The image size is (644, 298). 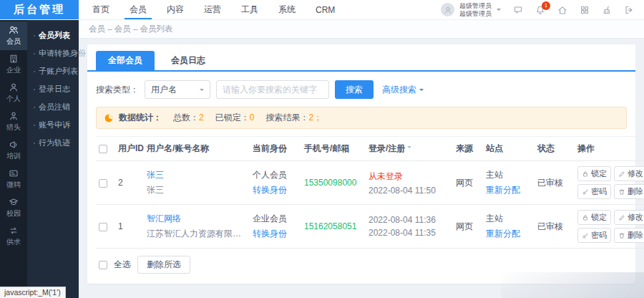 What do you see at coordinates (101, 10) in the screenshot?
I see `nav-item-home: 首页` at bounding box center [101, 10].